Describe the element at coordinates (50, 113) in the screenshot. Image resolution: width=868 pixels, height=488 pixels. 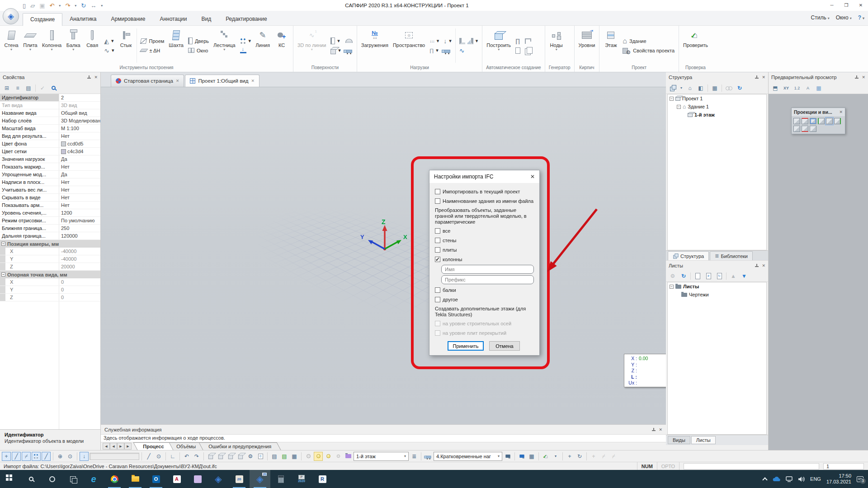
I see `property-row: Название вида Общий вид` at that location.